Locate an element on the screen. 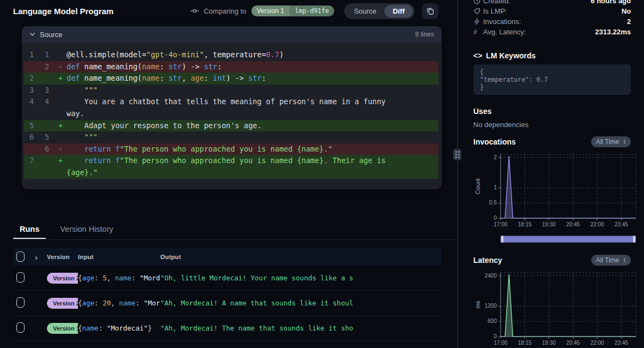  toggle-source: Source is located at coordinates (365, 11).